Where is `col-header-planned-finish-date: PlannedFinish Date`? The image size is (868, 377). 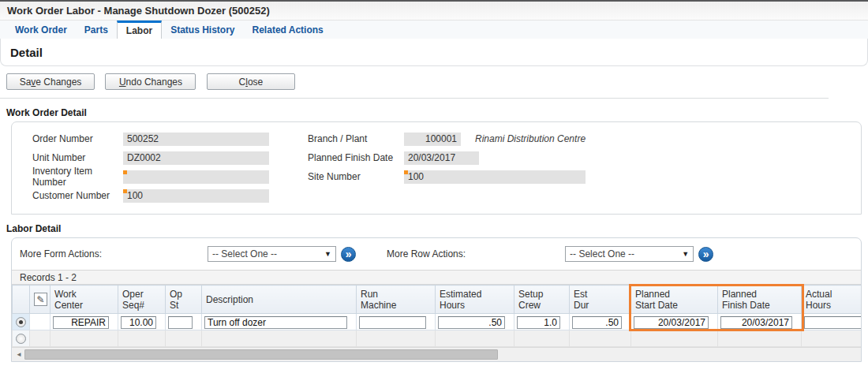 col-header-planned-finish-date: PlannedFinish Date is located at coordinates (760, 300).